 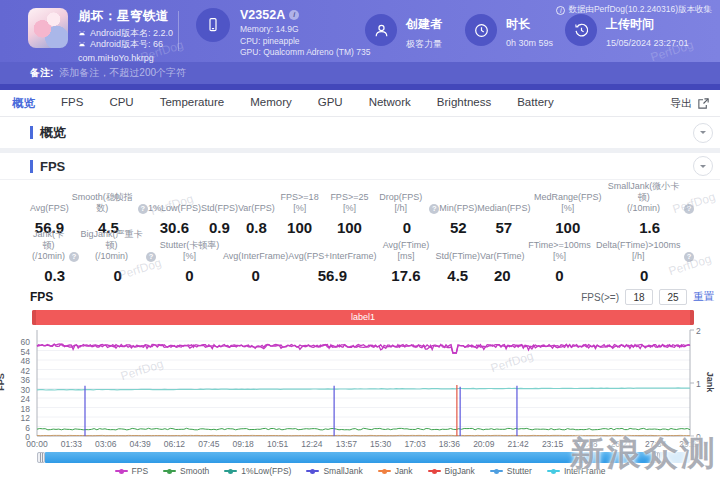 What do you see at coordinates (511, 471) in the screenshot?
I see `legend-item-Stutter: Stutter` at bounding box center [511, 471].